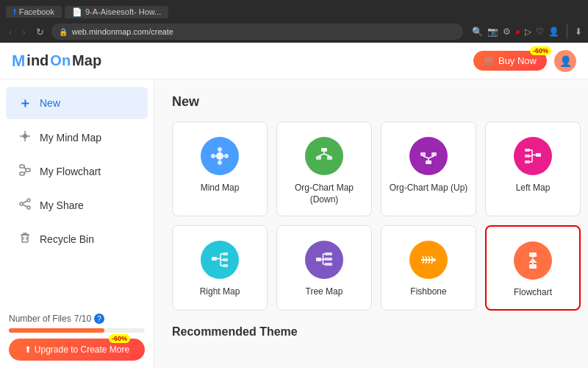  I want to click on sidebar-item-new: ＋ New, so click(76, 103).